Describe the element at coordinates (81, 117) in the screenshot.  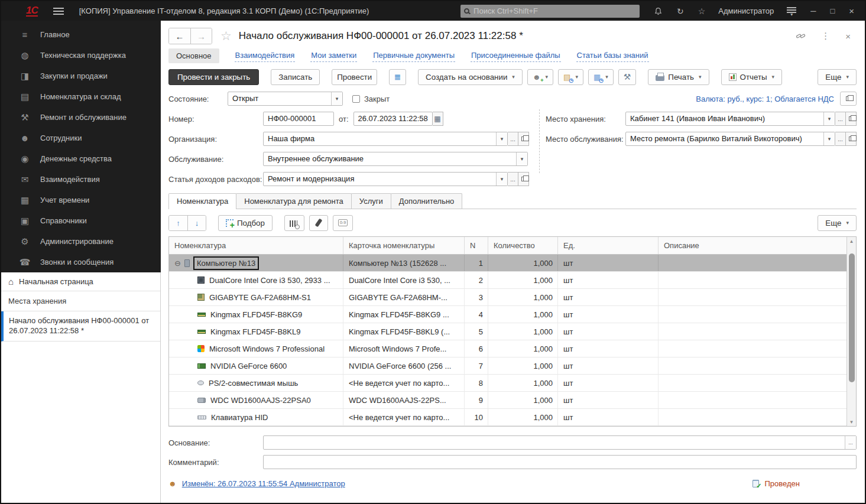
I see `sidebar-item: ⚒ Ремонт и обслуживание` at that location.